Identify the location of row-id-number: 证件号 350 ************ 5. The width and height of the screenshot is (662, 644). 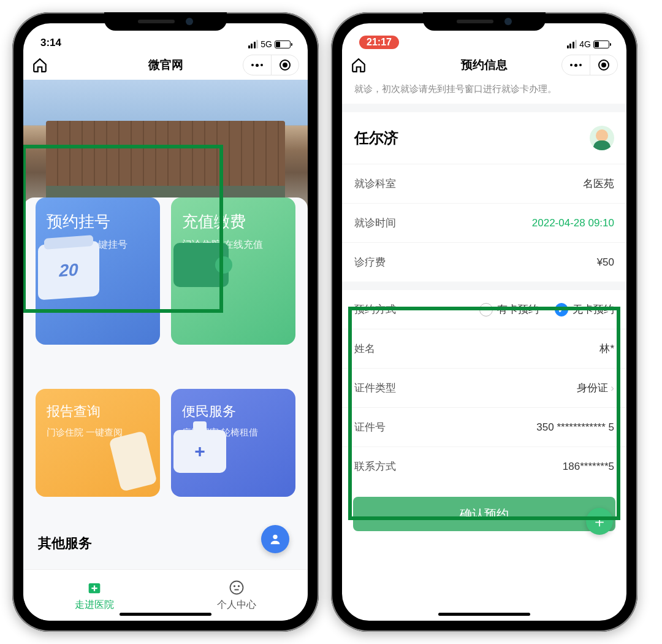
(484, 427).